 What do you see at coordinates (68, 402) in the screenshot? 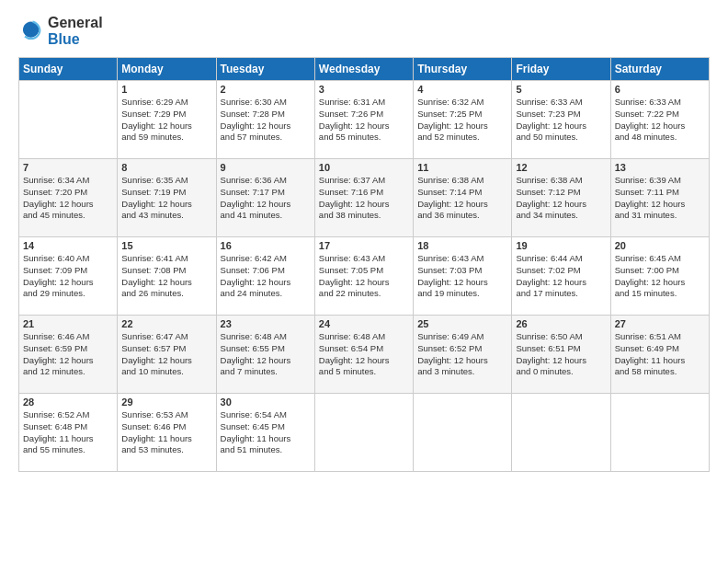
I see `day-number: 28` at bounding box center [68, 402].